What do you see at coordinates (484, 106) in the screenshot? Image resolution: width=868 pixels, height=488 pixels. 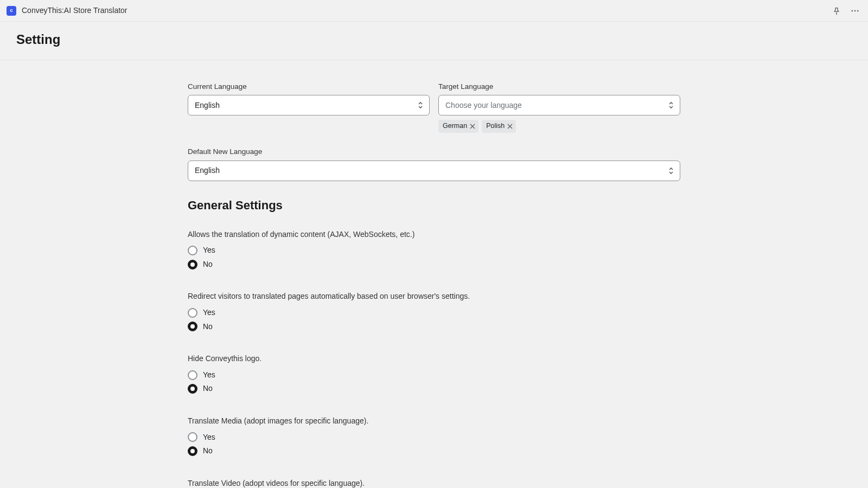 I see `target-language-placeholder: Choose your language` at bounding box center [484, 106].